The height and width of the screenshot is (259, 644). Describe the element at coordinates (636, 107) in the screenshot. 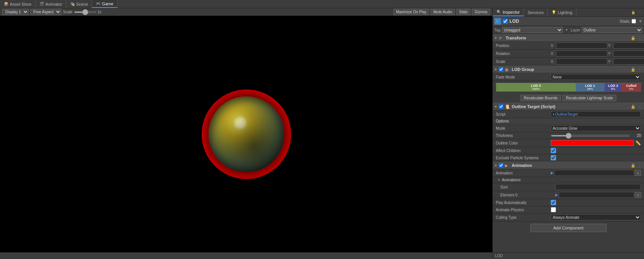

I see `outline-target-actions: 🔒 ⋮` at that location.